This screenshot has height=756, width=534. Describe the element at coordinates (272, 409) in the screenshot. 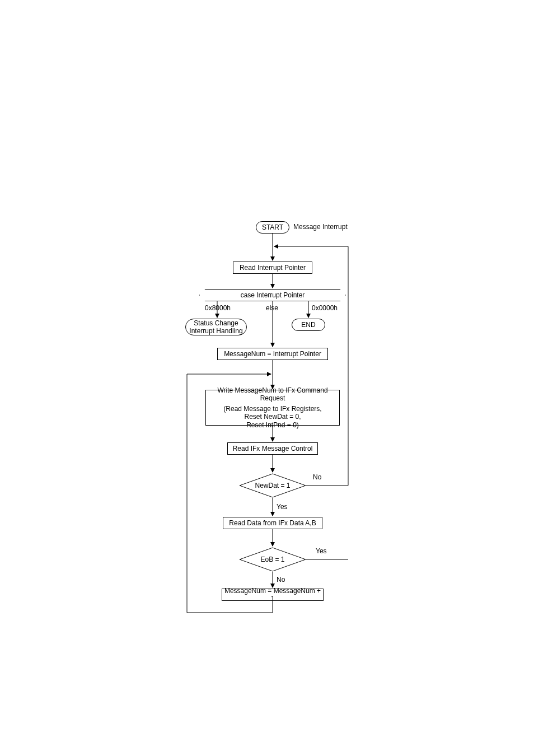

I see `write-messagenum-line2: (Read Message to IFx Registers,` at that location.